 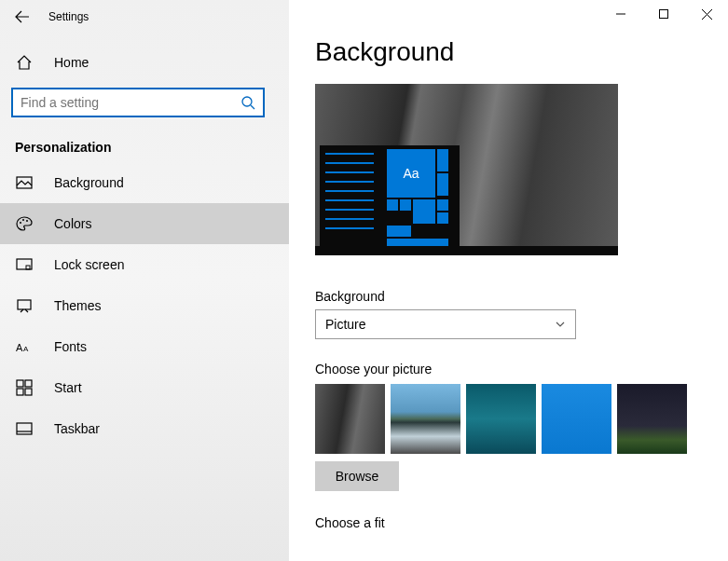 I want to click on picture-thumbnails, so click(x=509, y=419).